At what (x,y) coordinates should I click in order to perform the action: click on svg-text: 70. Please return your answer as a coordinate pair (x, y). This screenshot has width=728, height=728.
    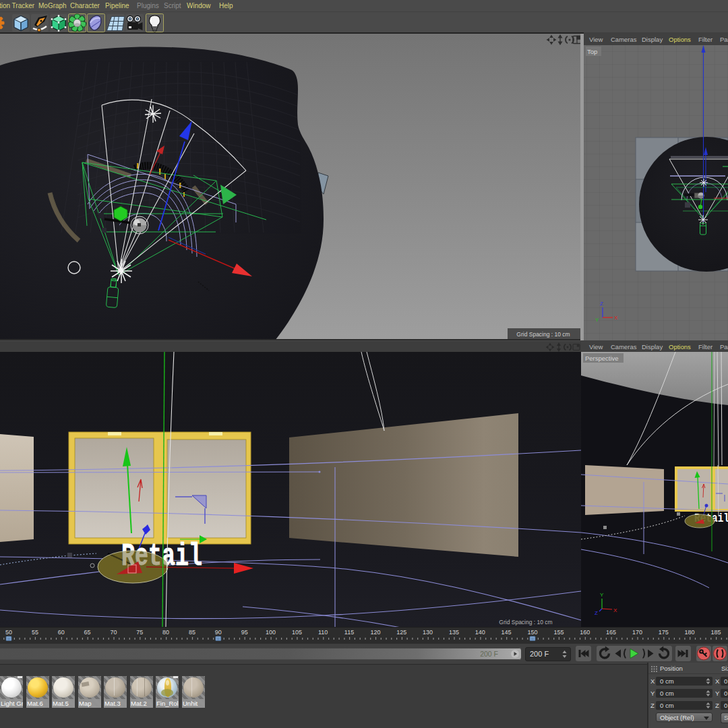
    Looking at the image, I should click on (113, 632).